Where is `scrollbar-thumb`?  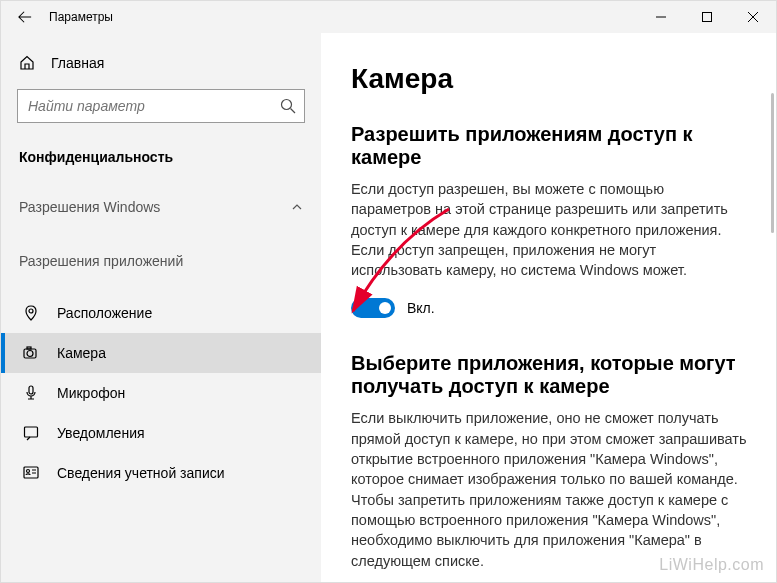
scrollbar-thumb is located at coordinates (772, 163).